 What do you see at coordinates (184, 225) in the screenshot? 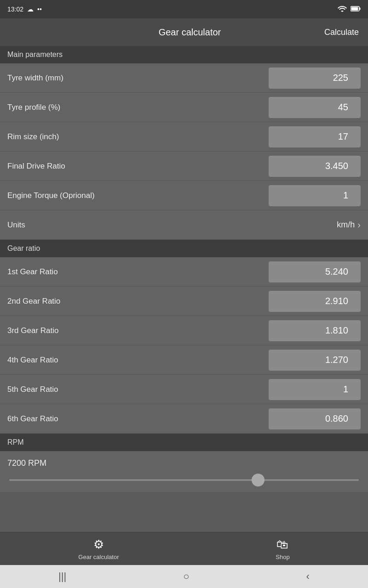
I see `units-row: Units km/h ›` at bounding box center [184, 225].